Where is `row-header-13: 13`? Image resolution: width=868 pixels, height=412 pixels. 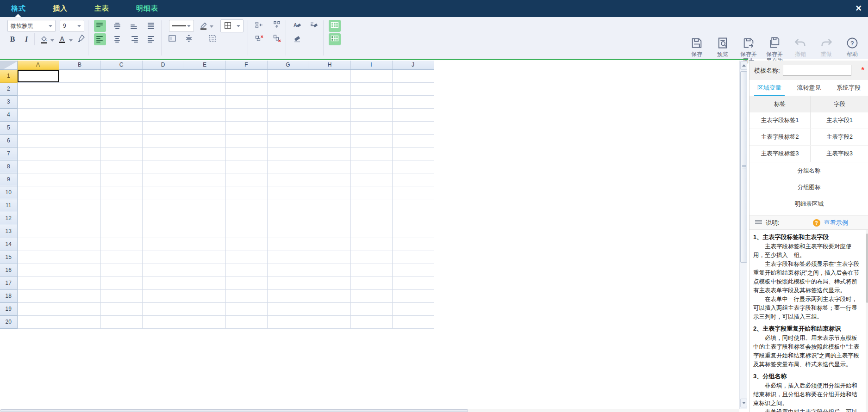
row-header-13: 13 is located at coordinates (8, 231).